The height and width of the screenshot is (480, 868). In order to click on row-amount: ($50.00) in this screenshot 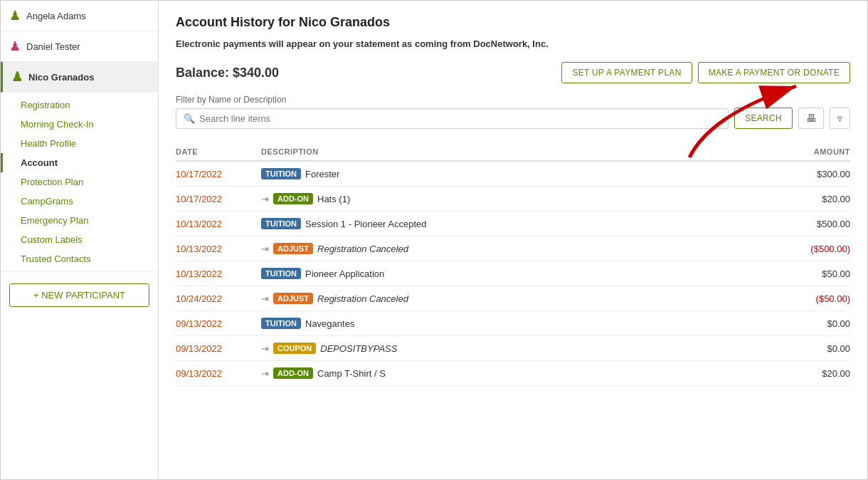, I will do `click(808, 299)`.